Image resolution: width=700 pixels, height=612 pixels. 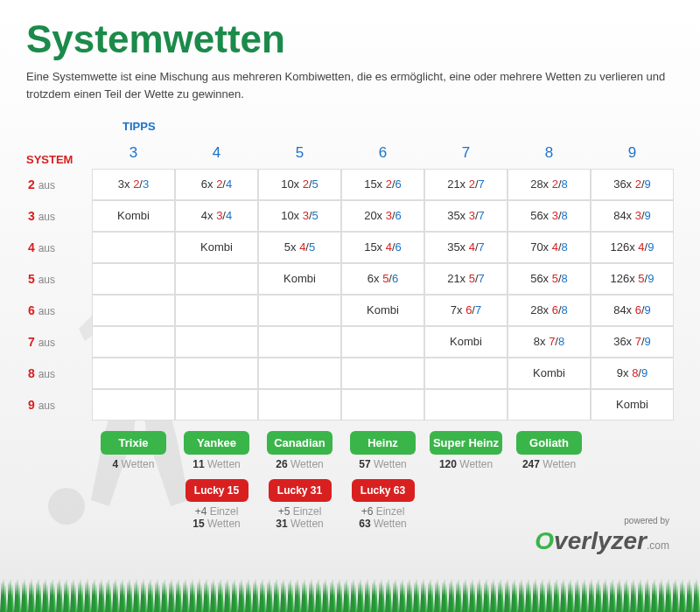 What do you see at coordinates (217, 216) in the screenshot?
I see `cell-3-4: 4x 3/4` at bounding box center [217, 216].